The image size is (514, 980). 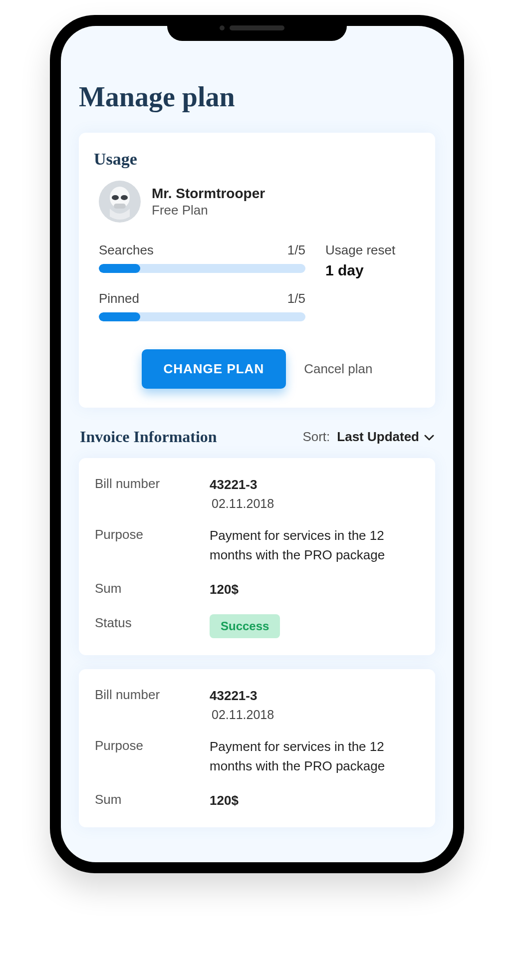 What do you see at coordinates (338, 369) in the screenshot?
I see `cancel-plan-button: Cancel plan` at bounding box center [338, 369].